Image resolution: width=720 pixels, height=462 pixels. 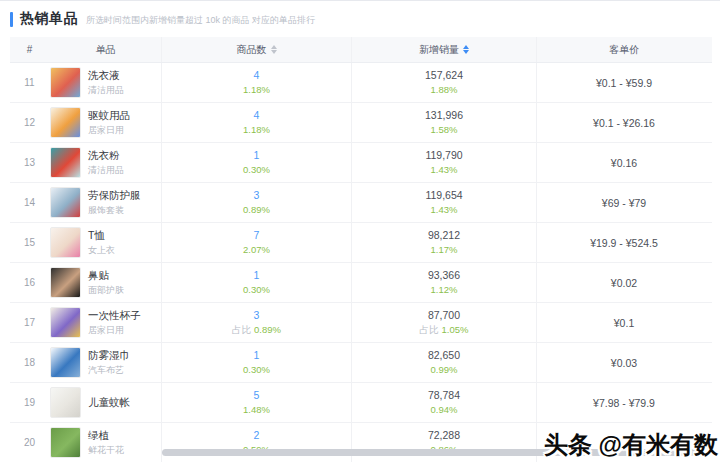 I want to click on product-name-link: 儿童蚊帐, so click(x=109, y=402).